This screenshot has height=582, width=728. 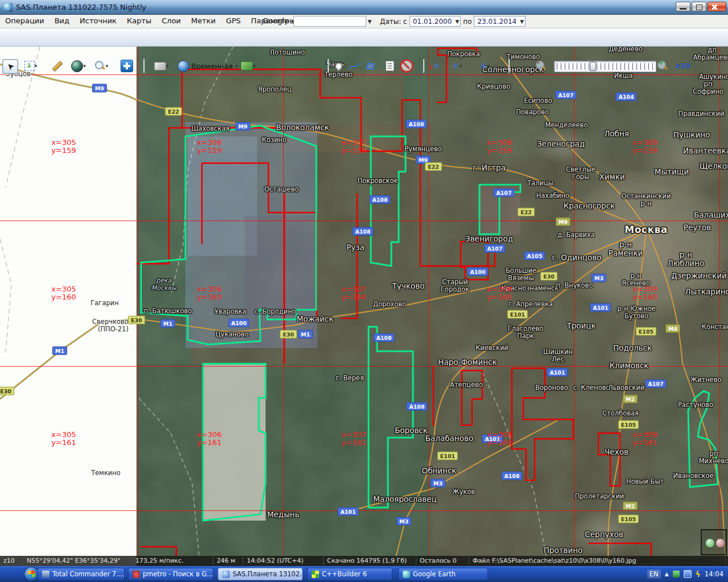 What do you see at coordinates (706, 380) in the screenshot?
I see `map-label: Житнево` at bounding box center [706, 380].